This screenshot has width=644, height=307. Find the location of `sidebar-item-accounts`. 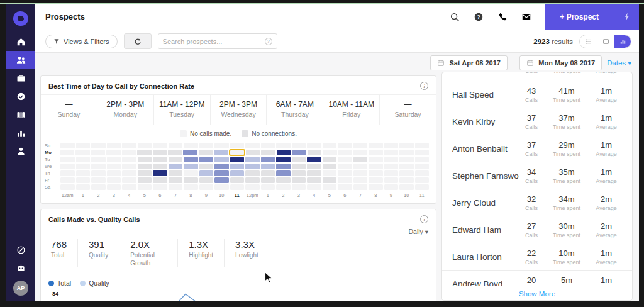

sidebar-item-accounts is located at coordinates (21, 78).